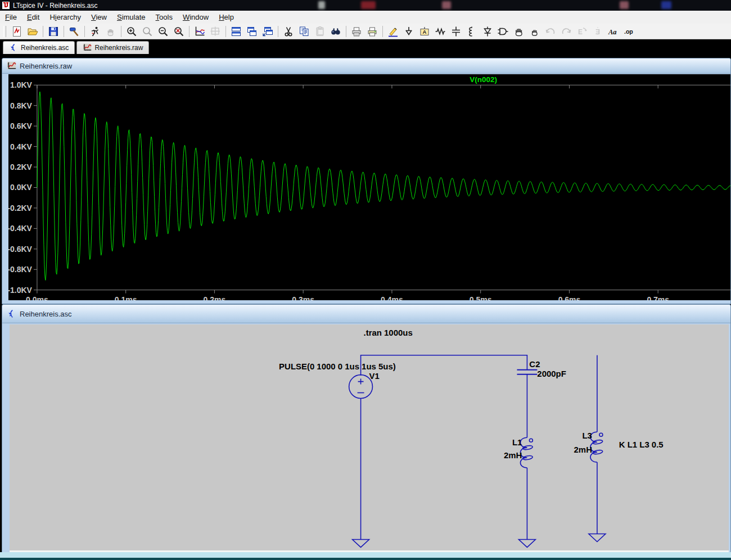 The width and height of the screenshot is (731, 560). What do you see at coordinates (236, 31) in the screenshot?
I see `tile-horizontal-button` at bounding box center [236, 31].